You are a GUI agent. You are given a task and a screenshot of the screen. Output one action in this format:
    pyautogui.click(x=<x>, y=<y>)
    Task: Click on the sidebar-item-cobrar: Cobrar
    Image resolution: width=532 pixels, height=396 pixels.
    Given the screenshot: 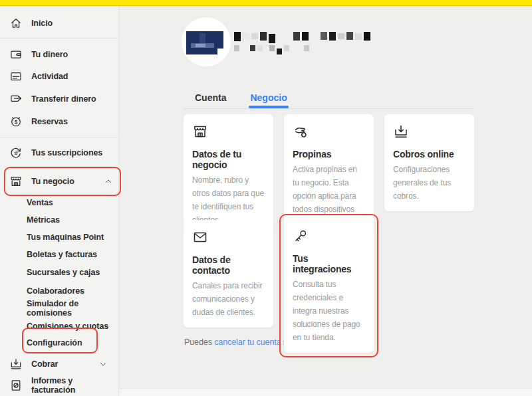 What is the action you would take?
    pyautogui.click(x=63, y=364)
    